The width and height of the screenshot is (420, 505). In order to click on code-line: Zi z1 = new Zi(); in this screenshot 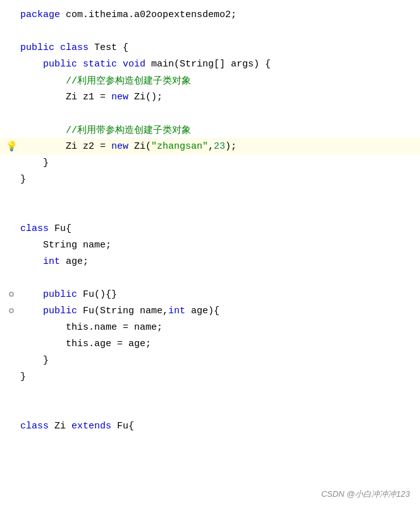, I will do `click(210, 97)`.